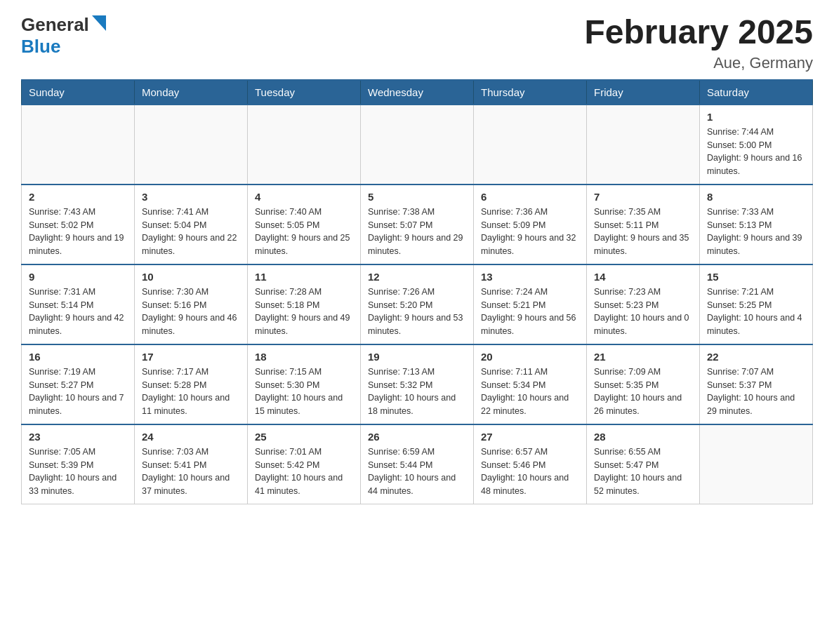 The width and height of the screenshot is (834, 644). I want to click on logo-blue-text: Blue, so click(41, 46).